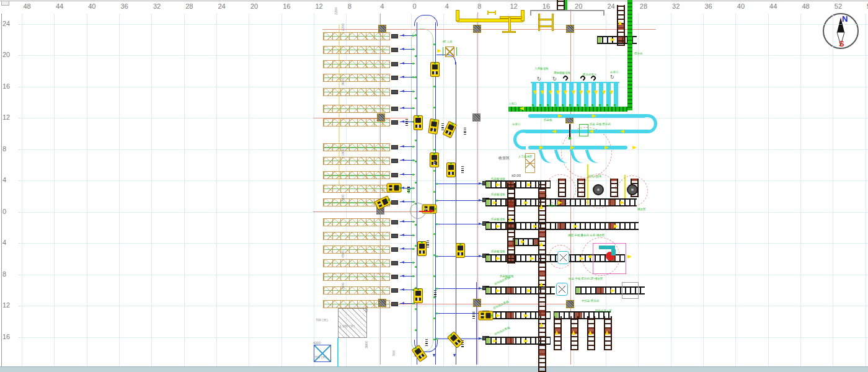 This screenshot has height=372, width=868. I want to click on platform-bracket, so click(531, 12).